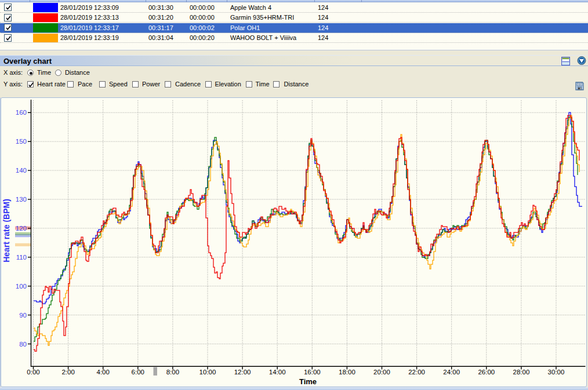 This screenshot has height=390, width=588. I want to click on svg-text: 160, so click(21, 112).